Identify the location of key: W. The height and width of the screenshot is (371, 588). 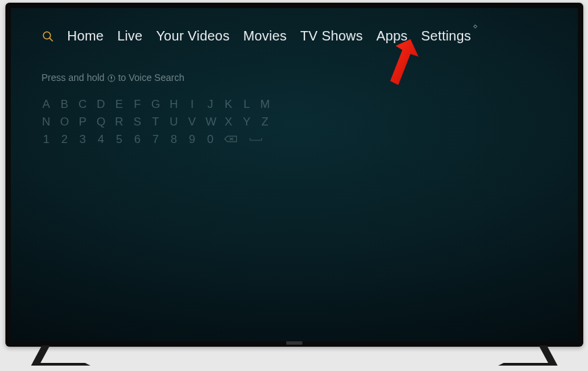
(211, 122).